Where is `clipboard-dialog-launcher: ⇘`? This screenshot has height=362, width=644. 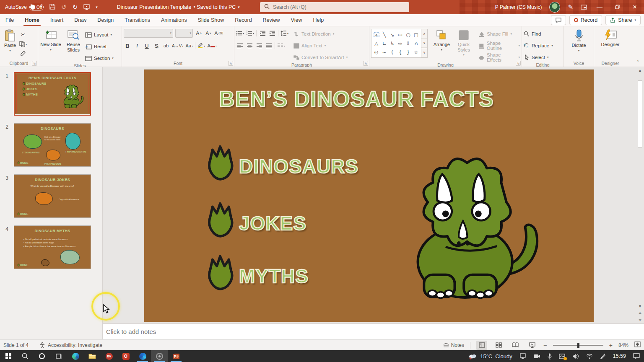 clipboard-dialog-launcher: ⇘ is located at coordinates (34, 63).